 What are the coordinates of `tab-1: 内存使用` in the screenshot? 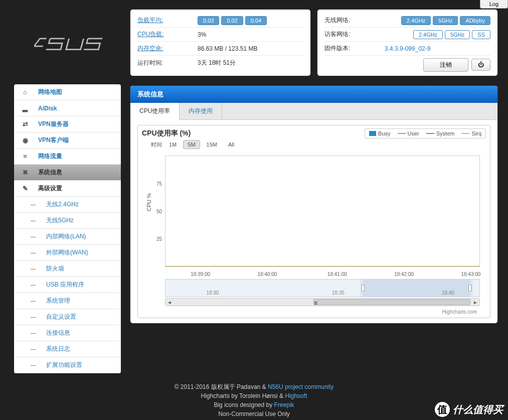 It's located at (201, 111).